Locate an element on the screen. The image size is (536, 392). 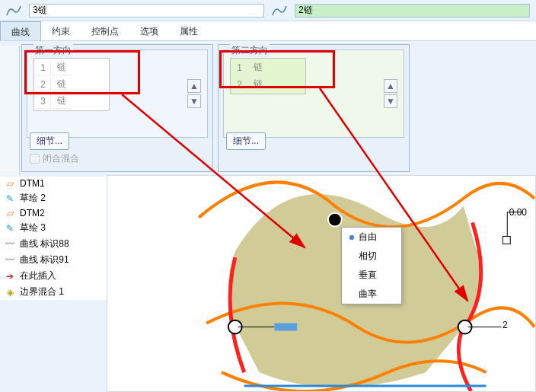
cm-item-tangent: 相切 is located at coordinates (372, 256).